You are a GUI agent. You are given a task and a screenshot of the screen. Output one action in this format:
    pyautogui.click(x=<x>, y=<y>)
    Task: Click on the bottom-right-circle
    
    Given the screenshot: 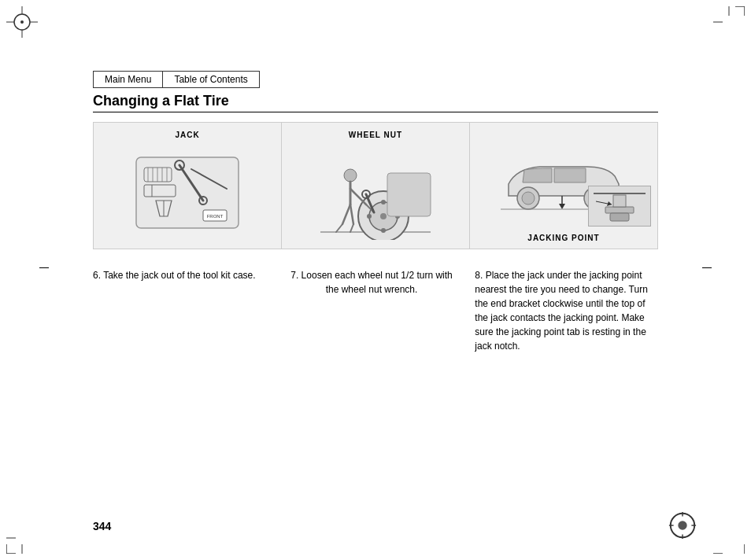 What is the action you would take?
    pyautogui.click(x=683, y=525)
    